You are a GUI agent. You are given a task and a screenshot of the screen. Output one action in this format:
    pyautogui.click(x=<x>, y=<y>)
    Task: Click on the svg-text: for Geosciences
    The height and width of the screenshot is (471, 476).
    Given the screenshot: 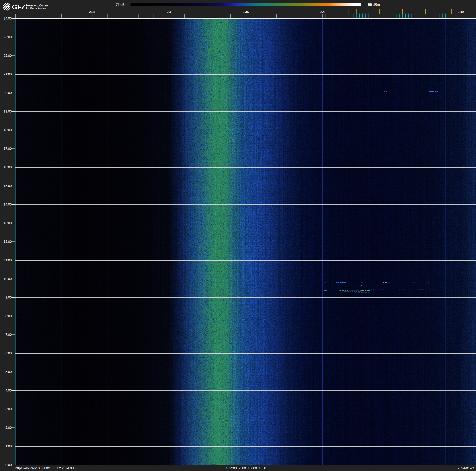 What is the action you would take?
    pyautogui.click(x=36, y=8)
    